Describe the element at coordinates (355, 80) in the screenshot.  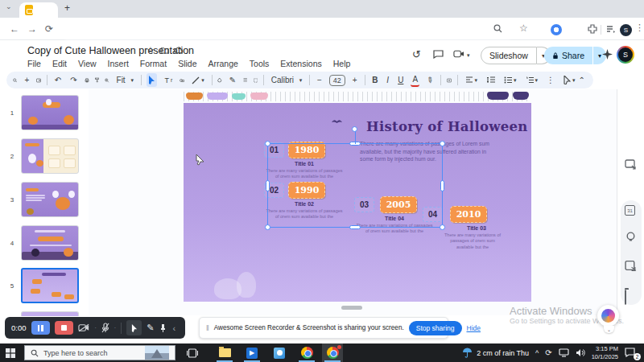
I see `font-size-increase-button: +` at that location.